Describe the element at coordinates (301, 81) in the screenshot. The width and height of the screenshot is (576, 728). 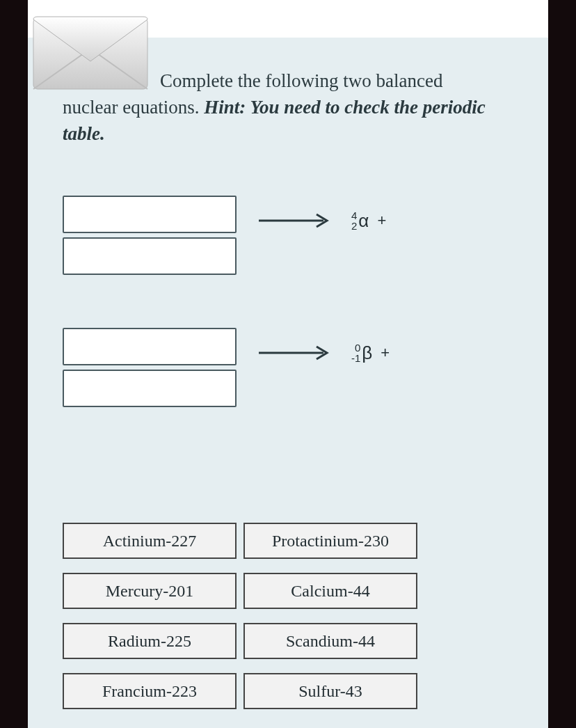
I see `prompt-line-1: Complete the following two balanced` at that location.